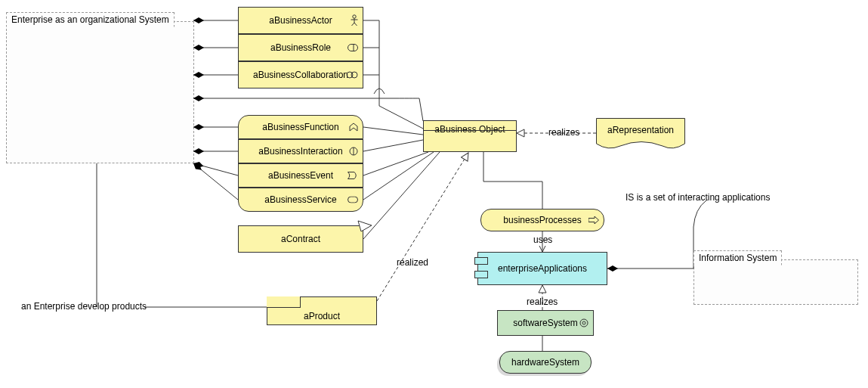  Describe the element at coordinates (301, 175) in the screenshot. I see `business-event-label: aBusinessEvent` at that location.